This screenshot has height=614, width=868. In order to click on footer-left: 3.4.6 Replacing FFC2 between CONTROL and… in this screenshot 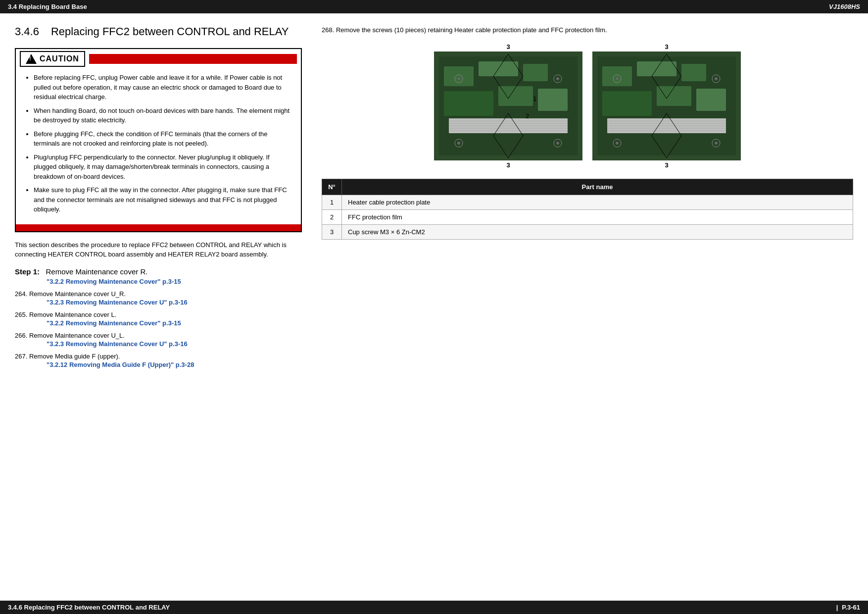, I will do `click(89, 607)`.